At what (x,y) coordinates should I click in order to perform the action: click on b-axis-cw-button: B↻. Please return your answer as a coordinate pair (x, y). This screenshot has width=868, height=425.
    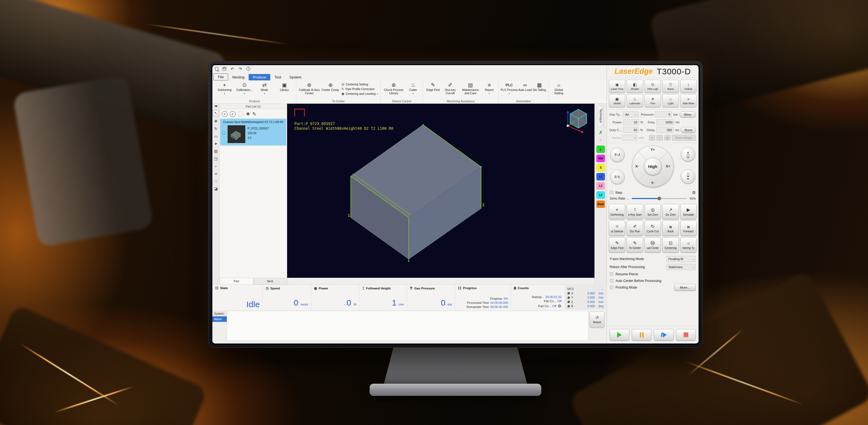
    Looking at the image, I should click on (617, 177).